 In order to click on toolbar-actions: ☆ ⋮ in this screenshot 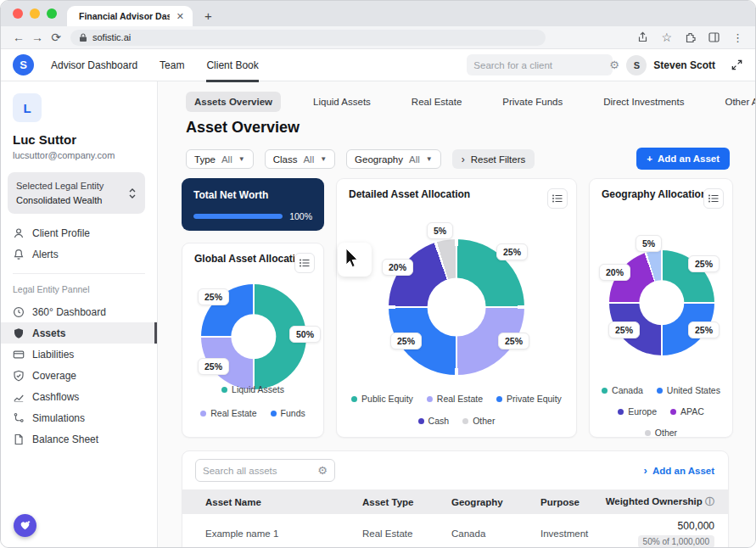, I will do `click(692, 37)`.